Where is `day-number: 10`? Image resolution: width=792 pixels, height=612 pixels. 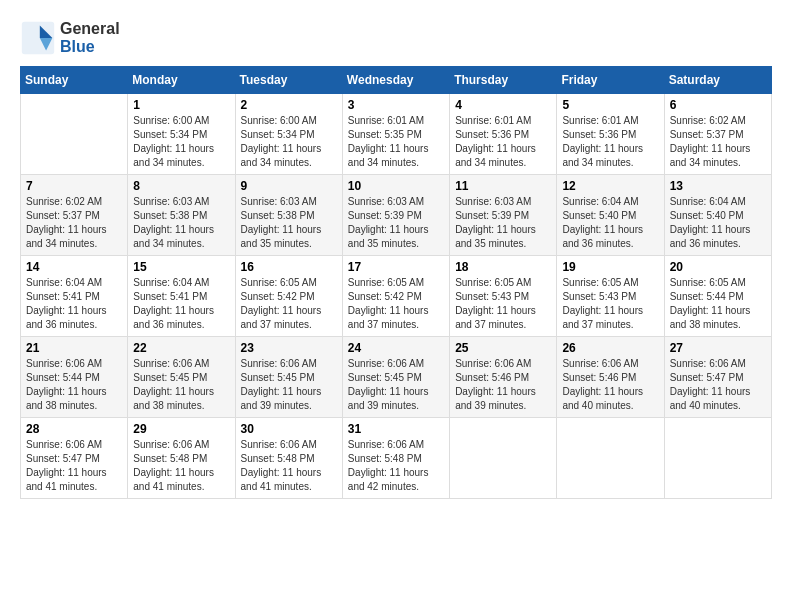
day-number: 10 is located at coordinates (396, 186).